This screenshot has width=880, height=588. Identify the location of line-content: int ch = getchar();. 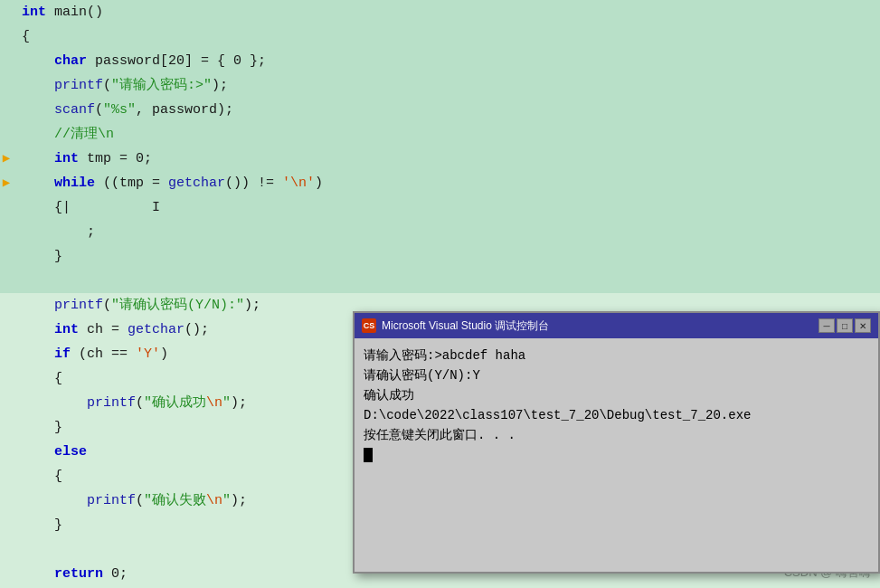
(110, 329).